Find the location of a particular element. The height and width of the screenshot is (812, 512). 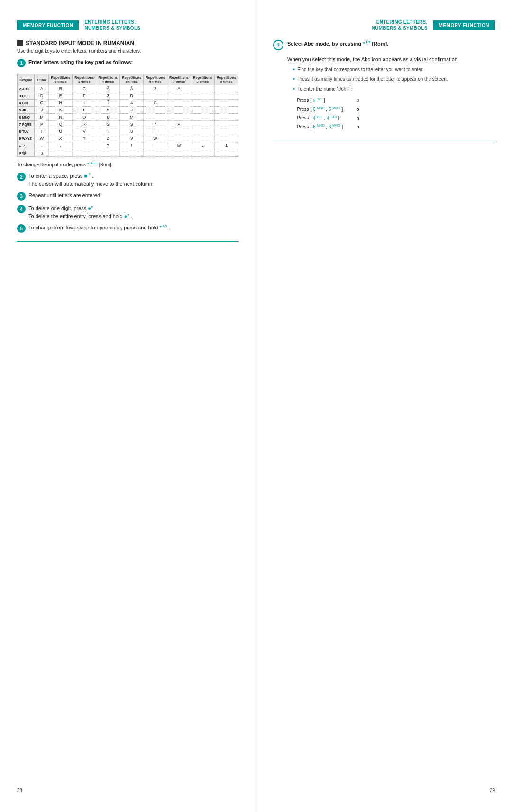

john-letter-h: h is located at coordinates (355, 119).